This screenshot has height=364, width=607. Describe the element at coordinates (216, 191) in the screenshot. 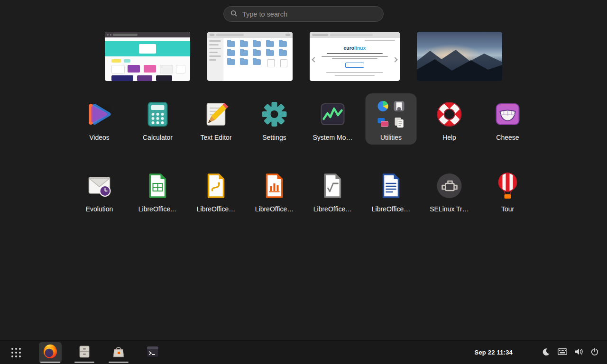

I see `app-libreoffice-draw: LibreOffice…` at that location.